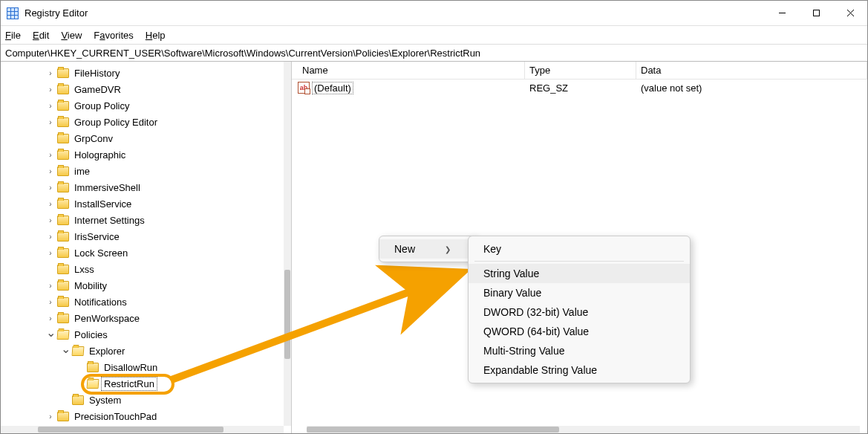 Image resolution: width=868 pixels, height=434 pixels. What do you see at coordinates (143, 106) in the screenshot?
I see `tree-item: ›Group Policy` at bounding box center [143, 106].